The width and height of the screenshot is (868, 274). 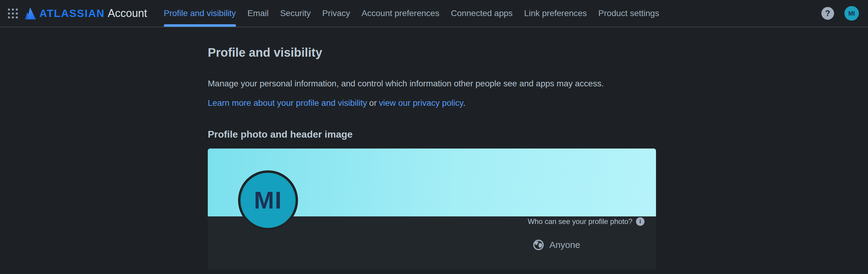 What do you see at coordinates (828, 13) in the screenshot?
I see `help-button: ?` at bounding box center [828, 13].